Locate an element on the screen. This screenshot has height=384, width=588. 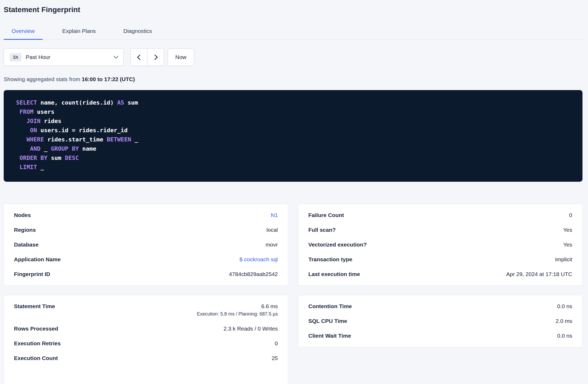
statement-times-card: Statement Time6.6 msExecution: 5.8 ms / … is located at coordinates (146, 339).